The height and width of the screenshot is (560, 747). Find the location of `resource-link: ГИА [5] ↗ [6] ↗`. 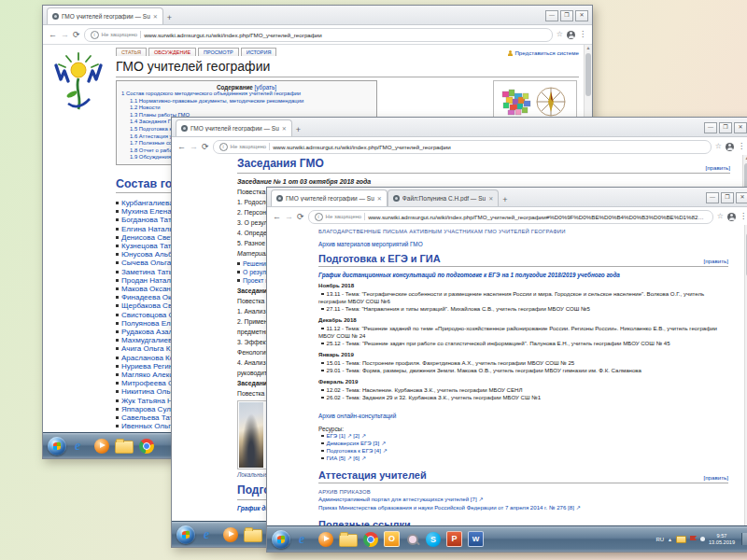

resource-link: ГИА [5] ↗ [6] ↗ is located at coordinates (523, 458).